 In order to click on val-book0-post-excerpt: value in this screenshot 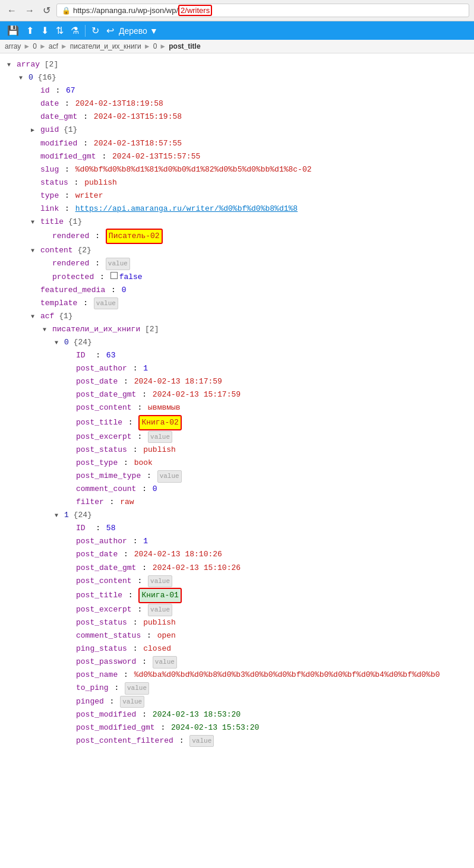, I will do `click(160, 437)`.